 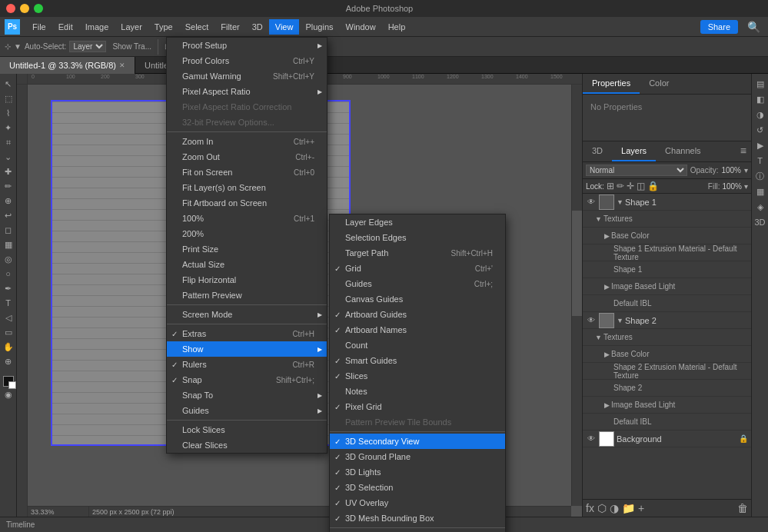 I want to click on info-icon: ⓘ, so click(x=760, y=176).